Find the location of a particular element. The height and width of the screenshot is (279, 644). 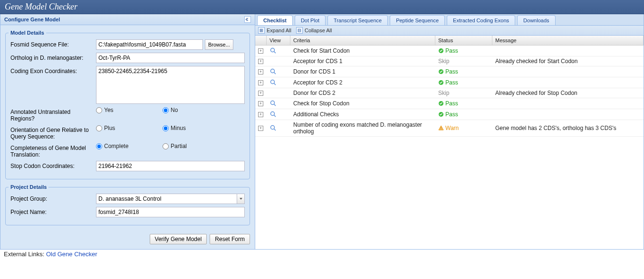

chevron-down-icon is located at coordinates (241, 199).